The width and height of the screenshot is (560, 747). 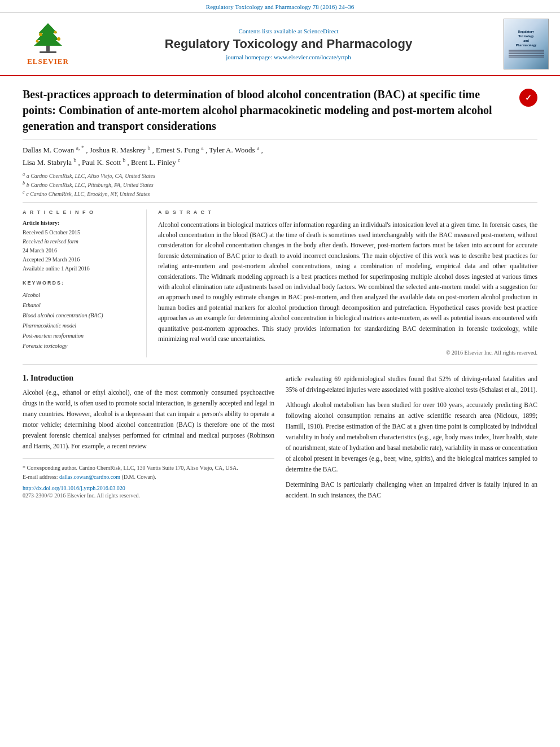 What do you see at coordinates (80, 326) in the screenshot?
I see `keyword-pk: Pharmacokinetic model` at bounding box center [80, 326].